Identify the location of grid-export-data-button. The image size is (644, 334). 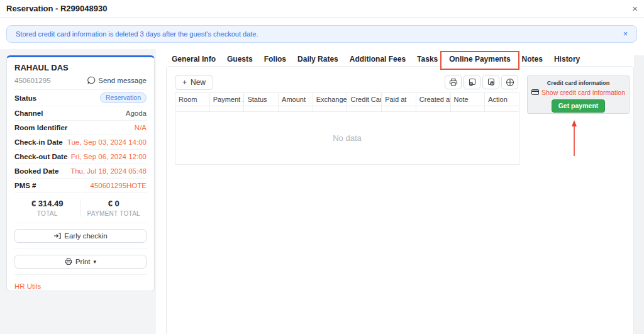
(491, 82).